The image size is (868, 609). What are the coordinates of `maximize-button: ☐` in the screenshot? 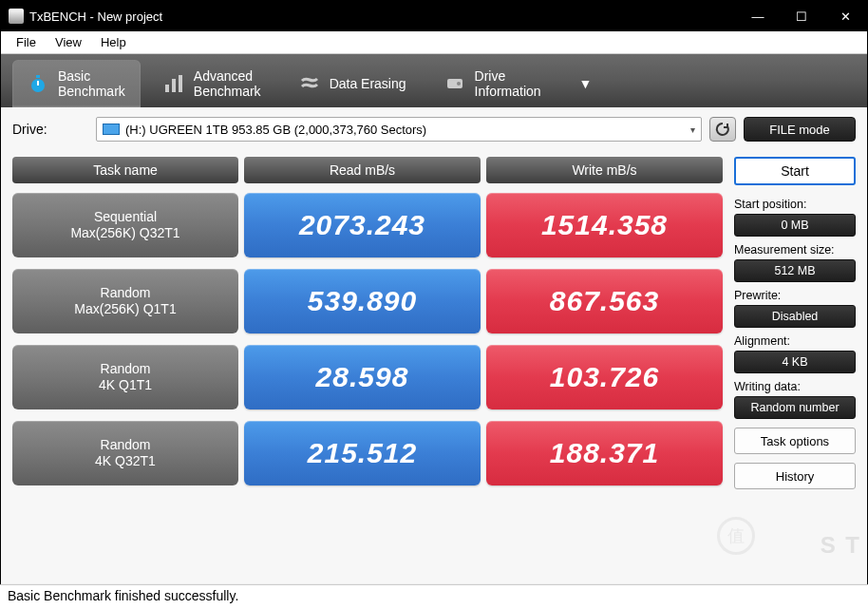 It's located at (802, 16).